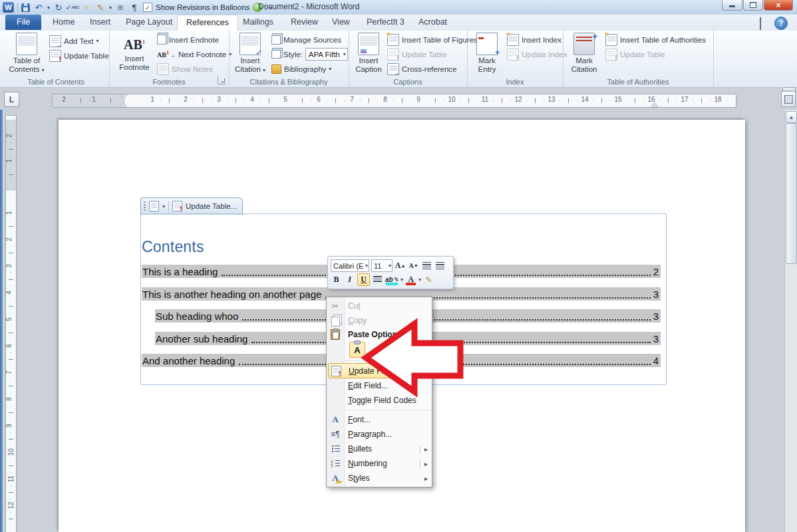 This screenshot has width=797, height=532. I want to click on increase-indent-button, so click(440, 266).